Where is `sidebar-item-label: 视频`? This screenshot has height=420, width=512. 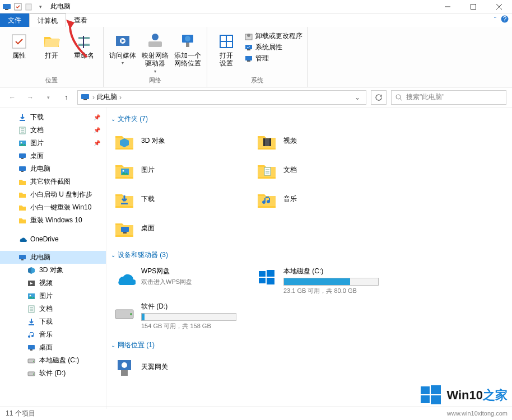 sidebar-item-label: 视频 is located at coordinates (46, 283).